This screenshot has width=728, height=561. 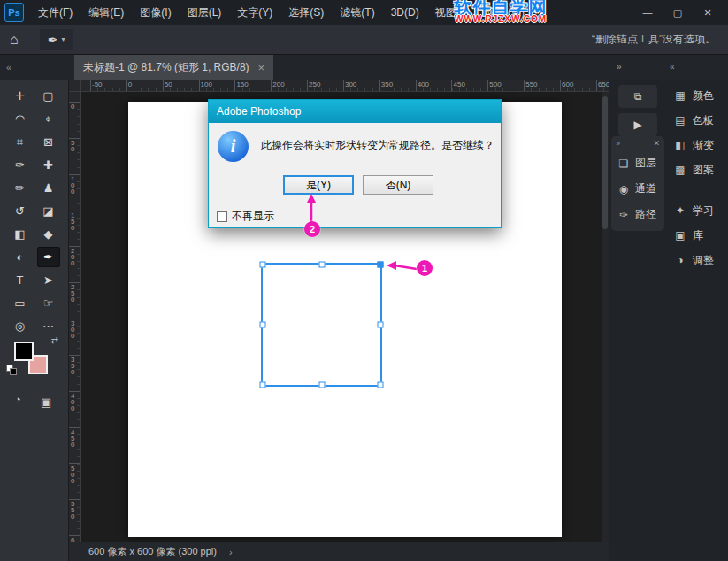 I want to click on dodge-tool: ◐, so click(x=20, y=257).